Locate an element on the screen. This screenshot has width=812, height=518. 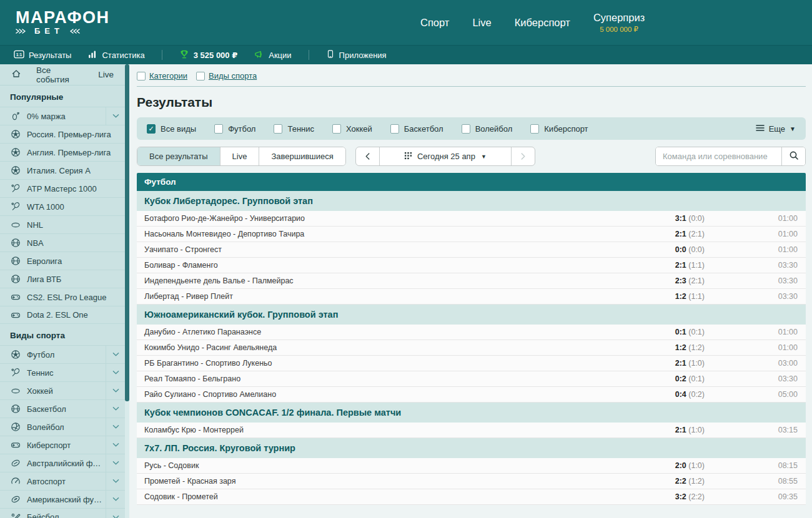
sidebar-item-popular: Италия. Серия А is located at coordinates (62, 170).